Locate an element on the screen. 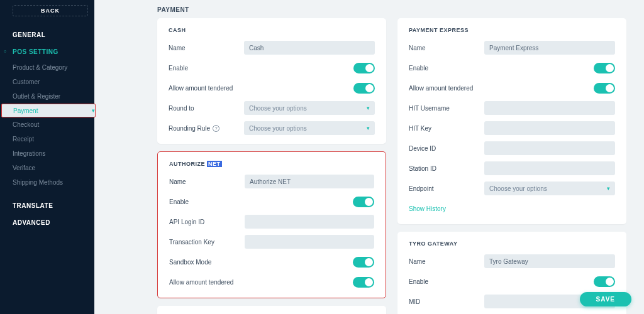  sidebar-heading-advanced: ADVANCED is located at coordinates (47, 222).